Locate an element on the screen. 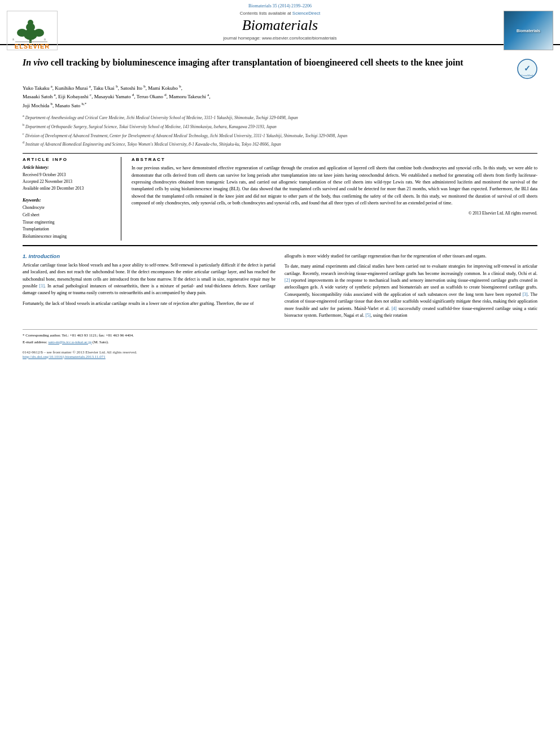 This screenshot has height=747, width=560. right-para2: To date, many animal experiments and cli… is located at coordinates (411, 291).